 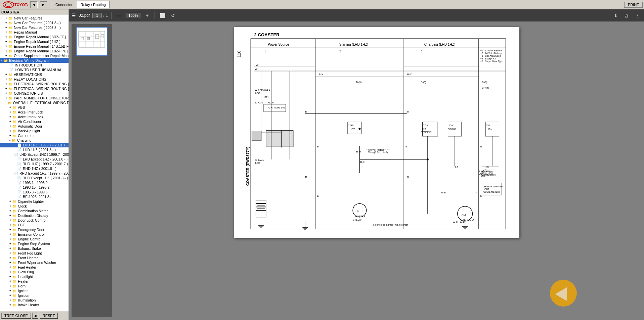 I want to click on rotate-button: ↺, so click(x=173, y=15).